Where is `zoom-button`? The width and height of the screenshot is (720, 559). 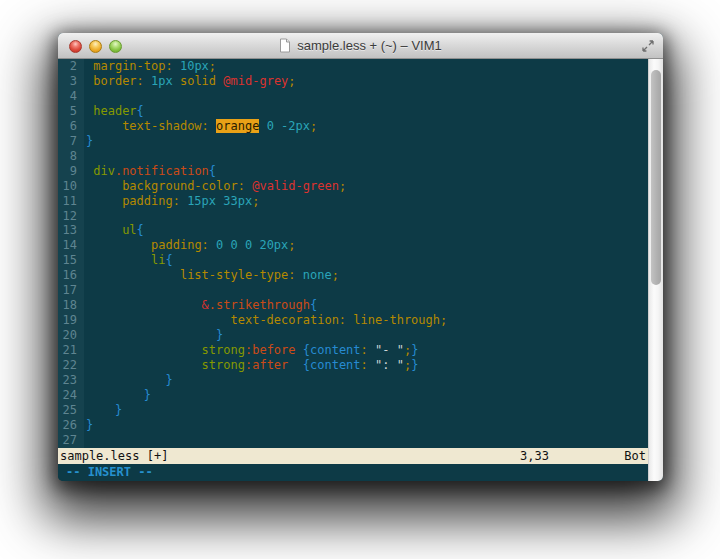 zoom-button is located at coordinates (116, 46).